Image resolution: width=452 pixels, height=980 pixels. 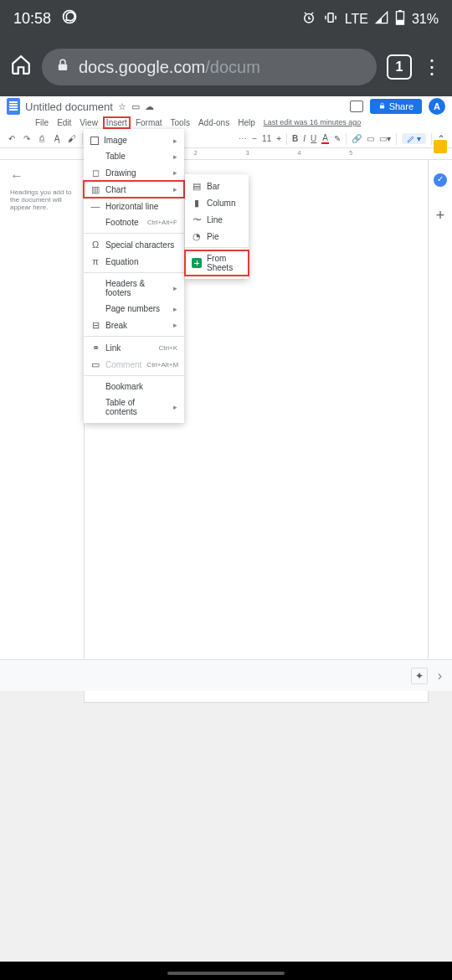 I want to click on font-size-dec: −, so click(x=254, y=139).